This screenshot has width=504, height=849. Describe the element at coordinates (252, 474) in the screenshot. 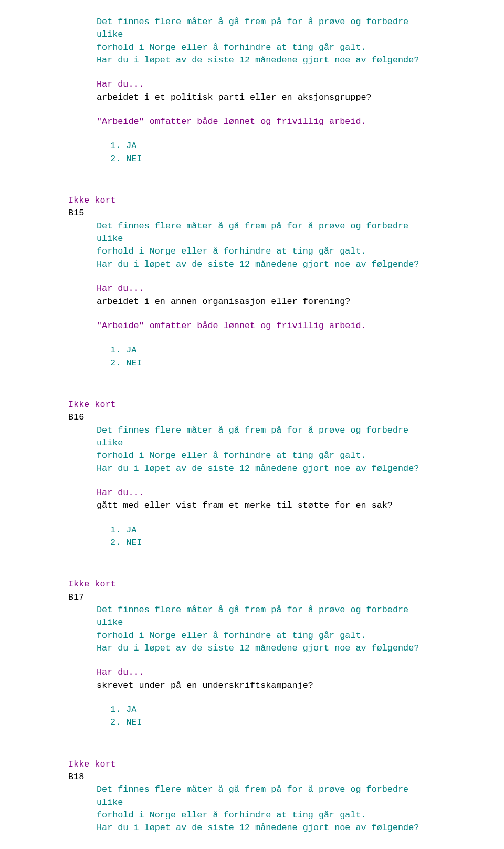

I see `question-b16: Ikke kort B16 Det finnes flere måter å g…` at that location.